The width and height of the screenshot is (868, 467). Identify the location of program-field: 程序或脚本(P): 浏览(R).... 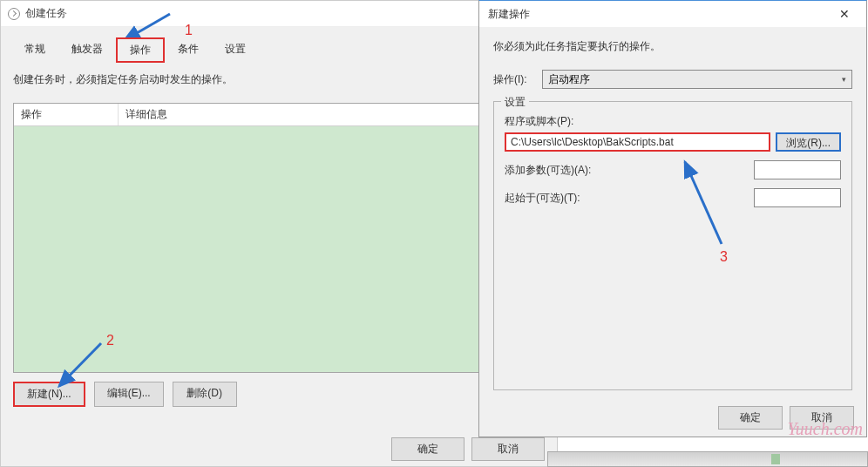
(673, 132).